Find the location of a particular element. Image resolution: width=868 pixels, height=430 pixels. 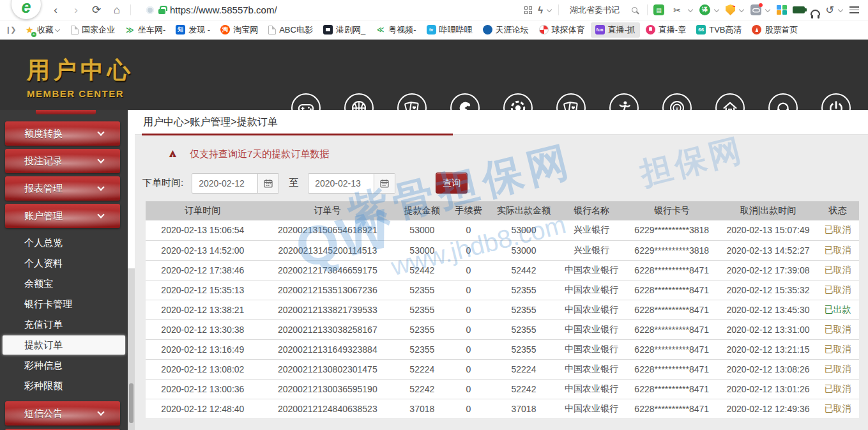

cell-实际出款金额: 37018 is located at coordinates (524, 409).